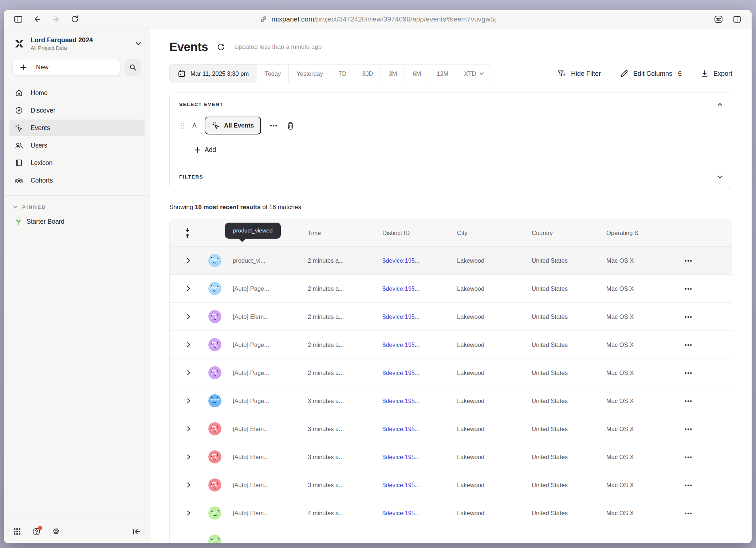 Image resolution: width=756 pixels, height=548 pixels. What do you see at coordinates (37, 19) in the screenshot?
I see `back-icon` at bounding box center [37, 19].